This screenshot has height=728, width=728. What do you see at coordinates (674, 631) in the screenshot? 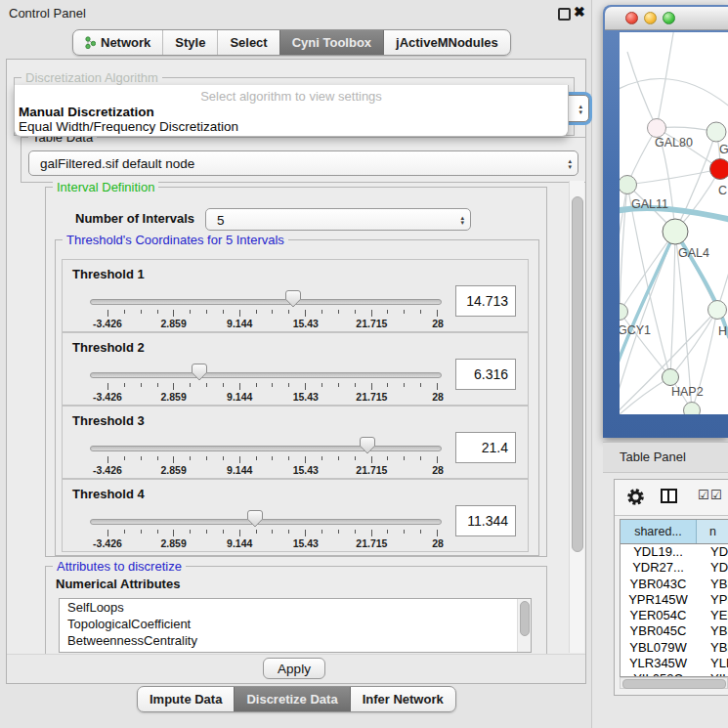
I see `table-row: YBR045CYBR0` at bounding box center [674, 631].